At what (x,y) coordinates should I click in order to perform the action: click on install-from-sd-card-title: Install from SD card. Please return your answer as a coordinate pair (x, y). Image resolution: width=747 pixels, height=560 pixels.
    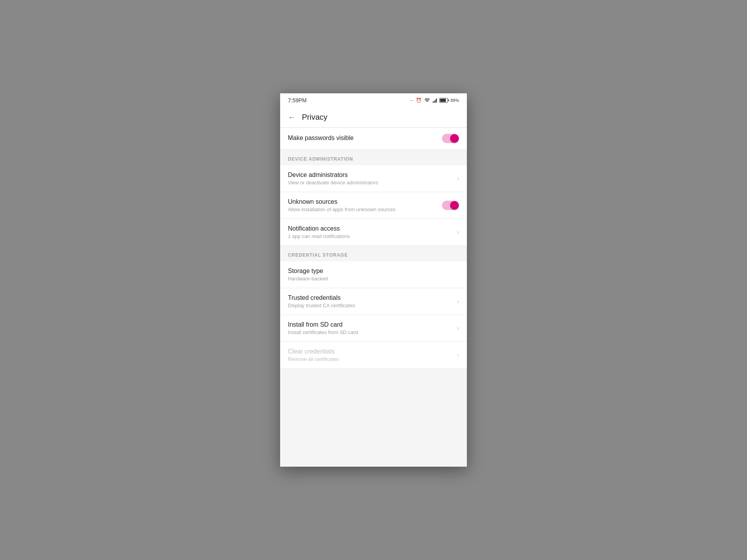
    Looking at the image, I should click on (371, 325).